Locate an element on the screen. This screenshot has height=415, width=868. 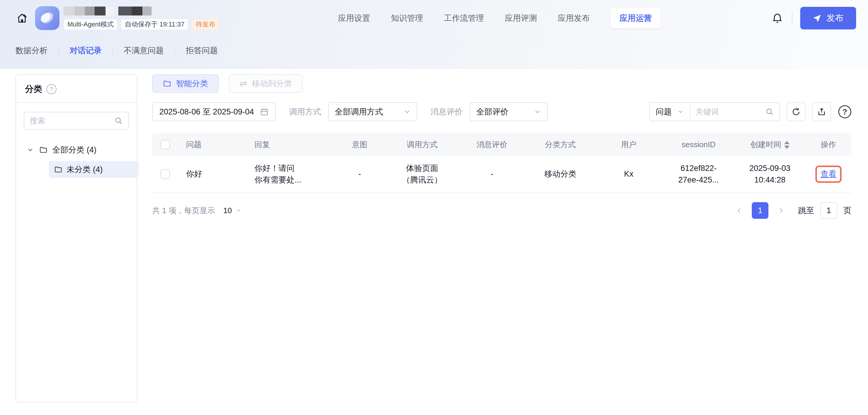
search-field-select: 问题 is located at coordinates (670, 112).